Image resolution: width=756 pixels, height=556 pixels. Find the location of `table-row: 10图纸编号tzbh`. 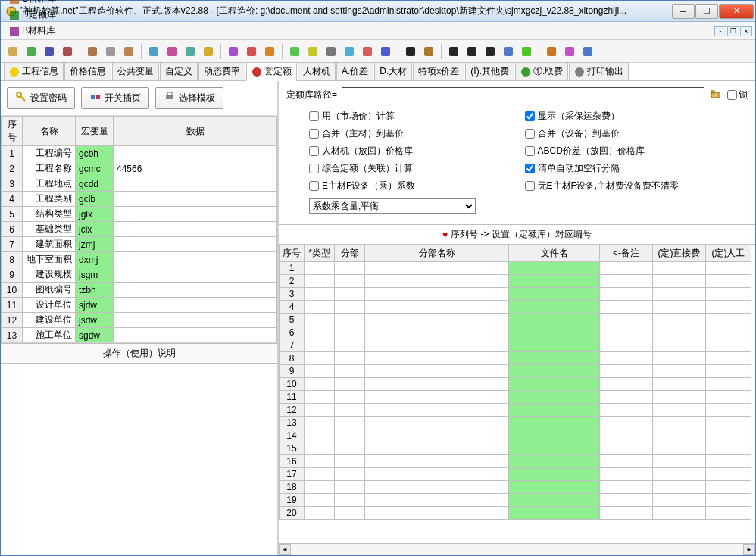

table-row: 10图纸编号tzbh is located at coordinates (139, 290).